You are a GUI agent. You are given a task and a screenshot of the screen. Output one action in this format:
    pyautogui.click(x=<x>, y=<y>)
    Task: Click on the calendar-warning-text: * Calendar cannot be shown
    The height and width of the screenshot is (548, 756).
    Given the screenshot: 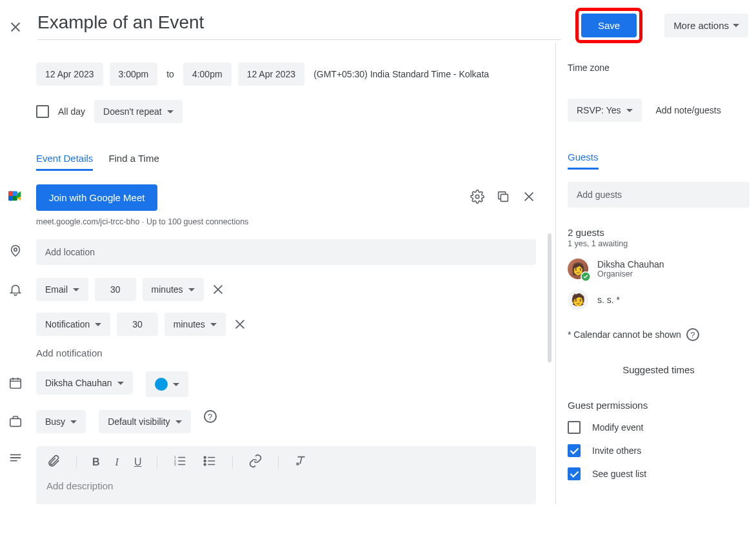 What is the action you would take?
    pyautogui.click(x=624, y=335)
    